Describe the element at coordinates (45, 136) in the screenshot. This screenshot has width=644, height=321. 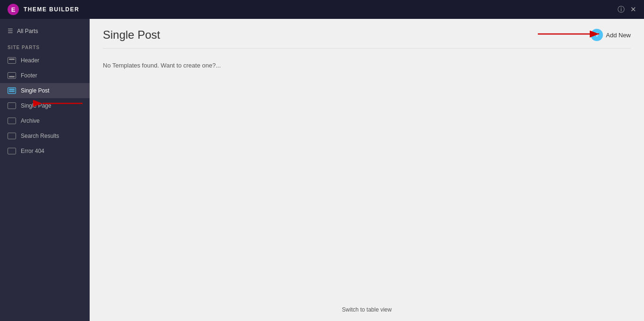
I see `sidebar-item-search-results: Search Results` at that location.